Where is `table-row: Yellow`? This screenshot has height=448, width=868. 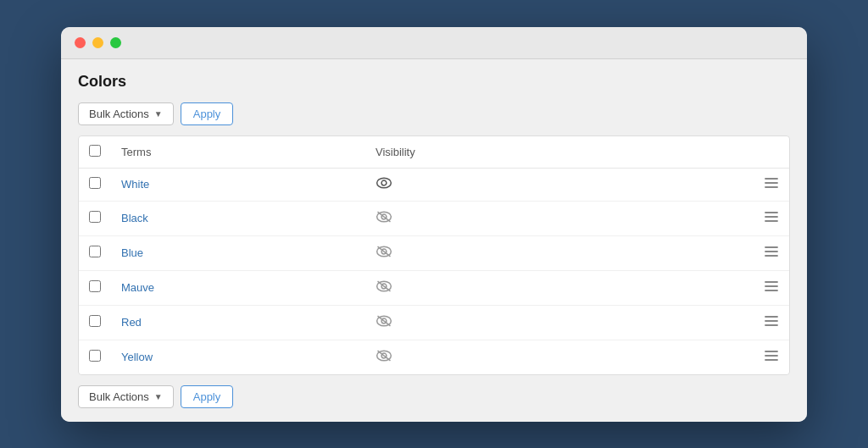 table-row: Yellow is located at coordinates (434, 357).